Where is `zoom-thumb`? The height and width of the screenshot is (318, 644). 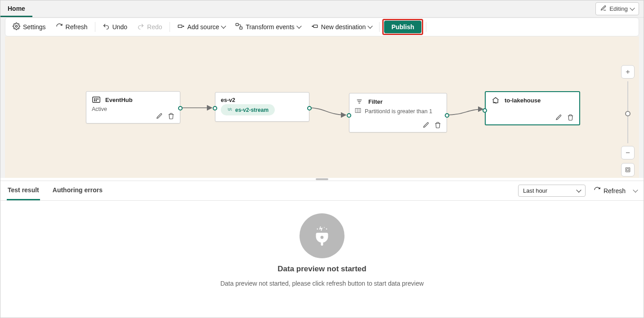
zoom-thumb is located at coordinates (628, 114).